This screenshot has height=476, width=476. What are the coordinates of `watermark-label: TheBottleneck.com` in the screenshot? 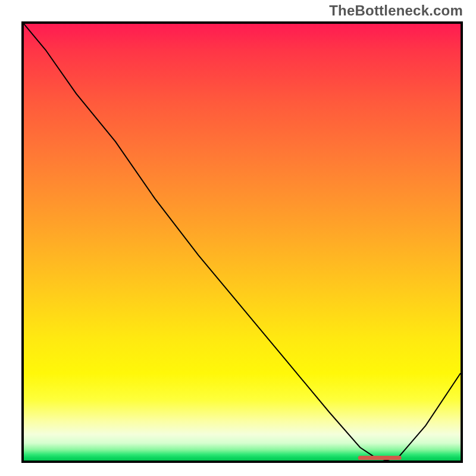 It's located at (396, 11).